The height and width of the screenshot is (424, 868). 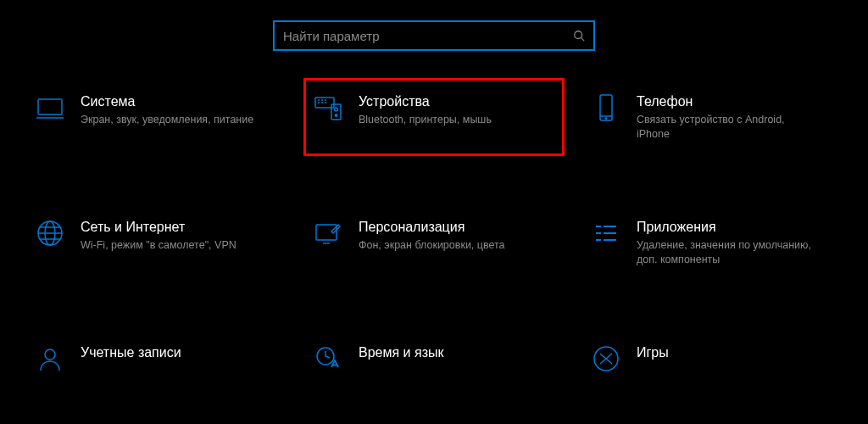 What do you see at coordinates (50, 108) in the screenshot?
I see `system-icon` at bounding box center [50, 108].